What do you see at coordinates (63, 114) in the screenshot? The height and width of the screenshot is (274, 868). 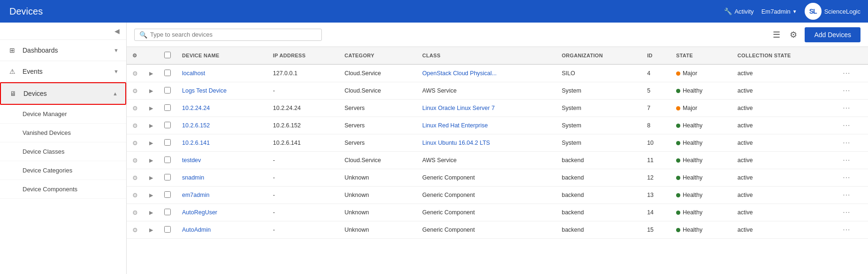 I see `sidebar-item-device-manager: Device Manager` at bounding box center [63, 114].